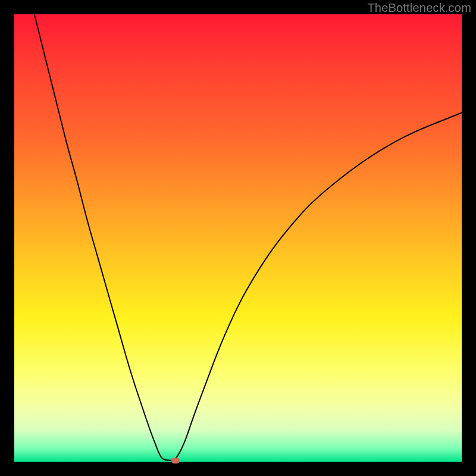 This screenshot has height=476, width=476. Describe the element at coordinates (176, 461) in the screenshot. I see `optimum-marker` at that location.